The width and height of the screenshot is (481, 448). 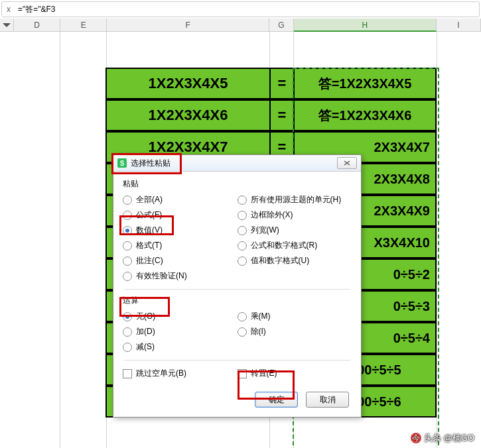 I want to click on opt-label: 边框除外(X), so click(x=272, y=215).